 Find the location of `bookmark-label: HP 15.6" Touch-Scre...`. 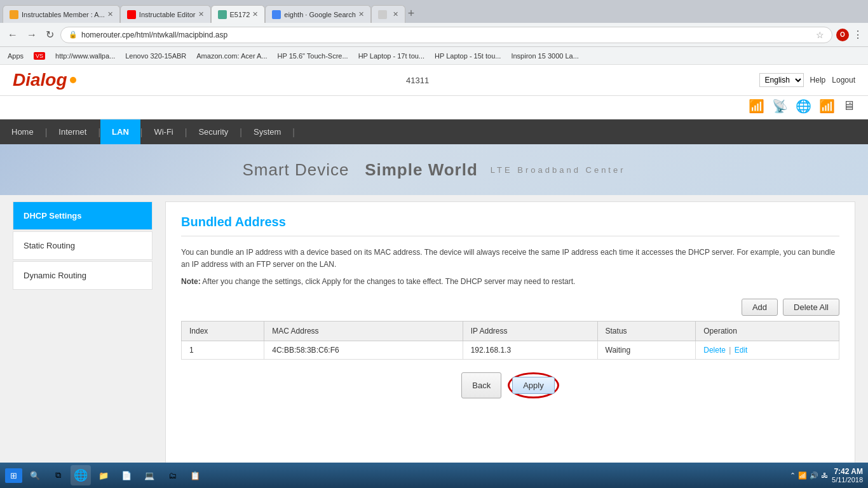

bookmark-label: HP 15.6" Touch-Scre... is located at coordinates (313, 56).